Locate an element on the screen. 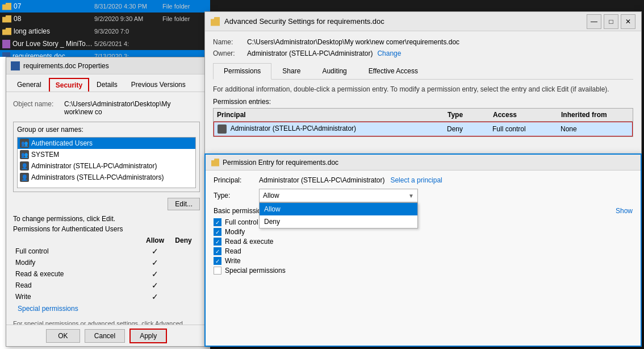 Image resolution: width=644 pixels, height=349 pixels. pe-principal-row: Principal: Administrator (STELLA-PC\Admi… is located at coordinates (423, 180).